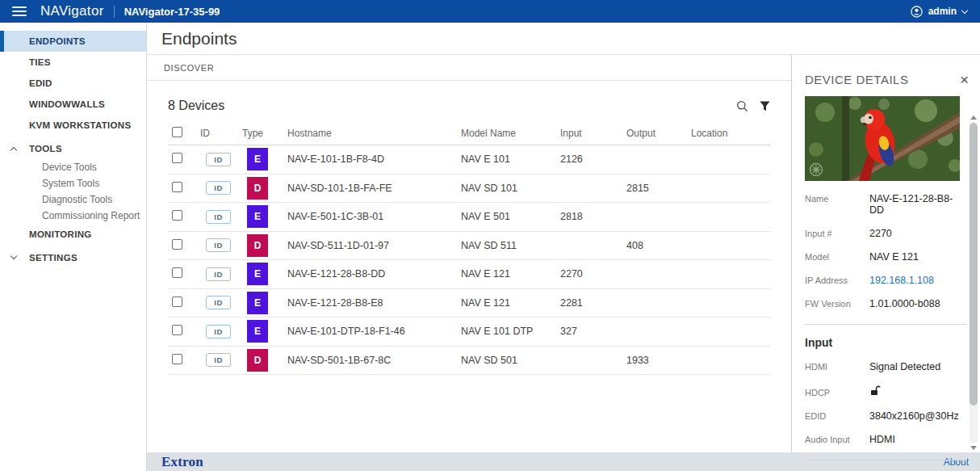 The height and width of the screenshot is (471, 980). What do you see at coordinates (73, 41) in the screenshot?
I see `sidebar-item-endpoints: ENDPOINTS` at bounding box center [73, 41].